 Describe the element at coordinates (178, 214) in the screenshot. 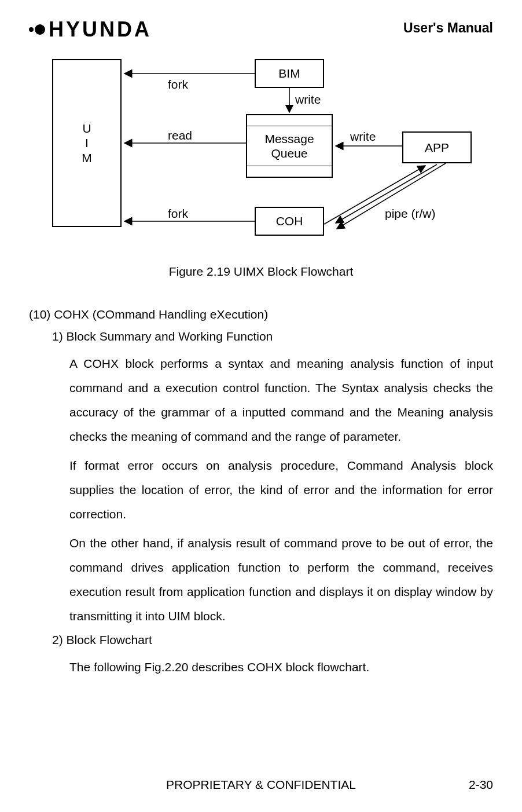

I see `label-fork-bottom: fork` at that location.